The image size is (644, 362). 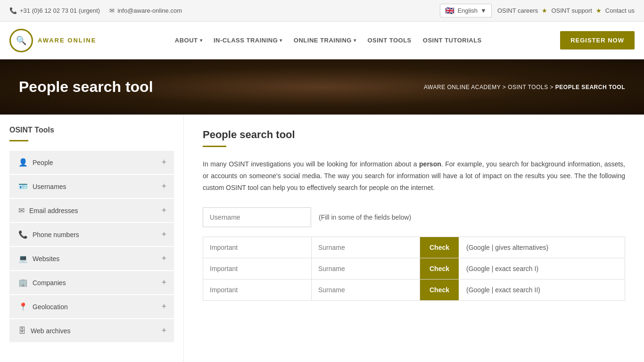 What do you see at coordinates (36, 162) in the screenshot?
I see `sidebar-item-people-left: 👤 People` at bounding box center [36, 162].